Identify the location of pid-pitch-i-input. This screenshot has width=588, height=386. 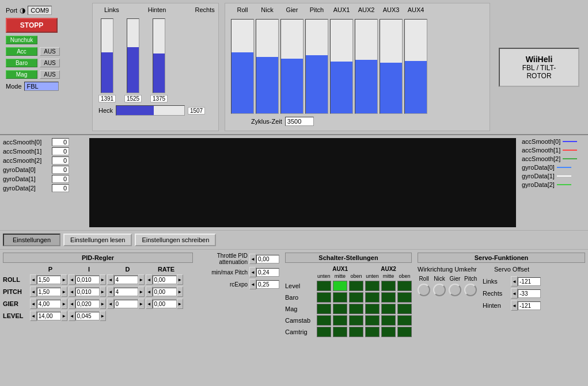
(88, 292).